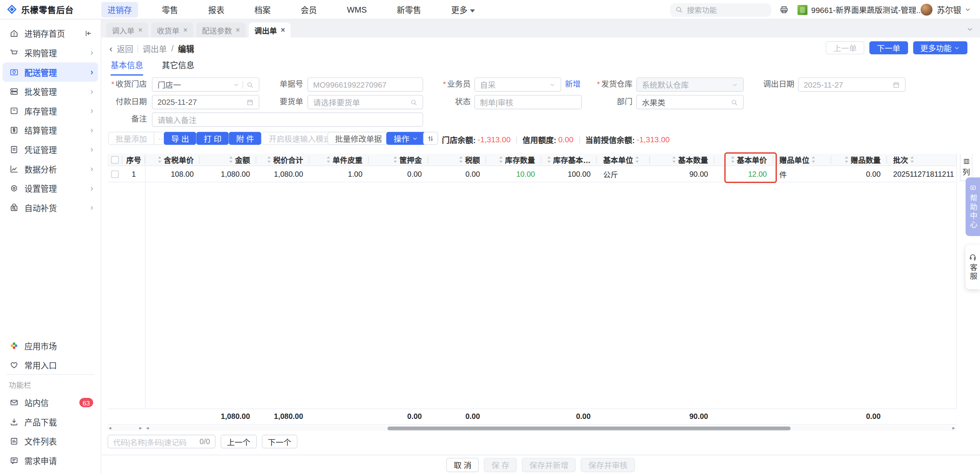  I want to click on tabs-overflow-chevron-icon, so click(970, 30).